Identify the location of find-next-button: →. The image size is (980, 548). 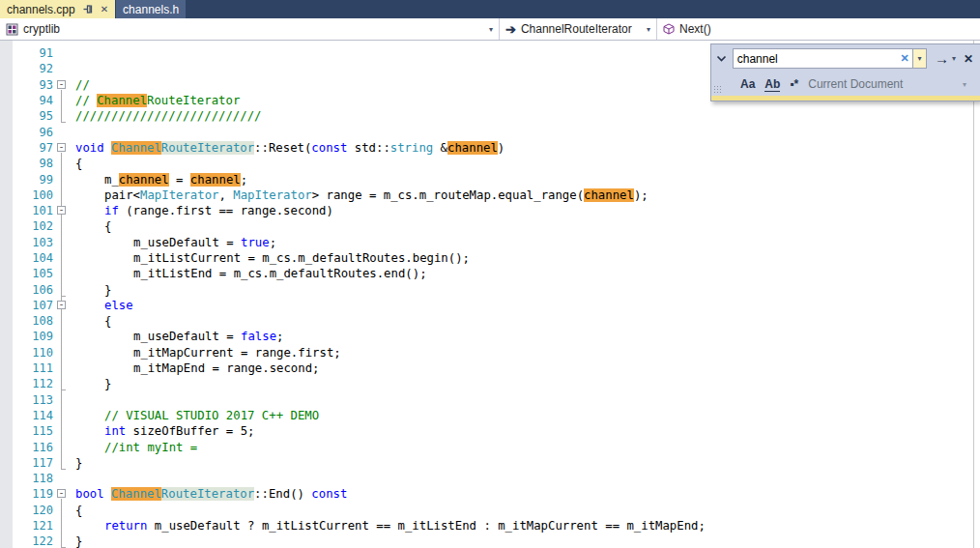
(941, 59).